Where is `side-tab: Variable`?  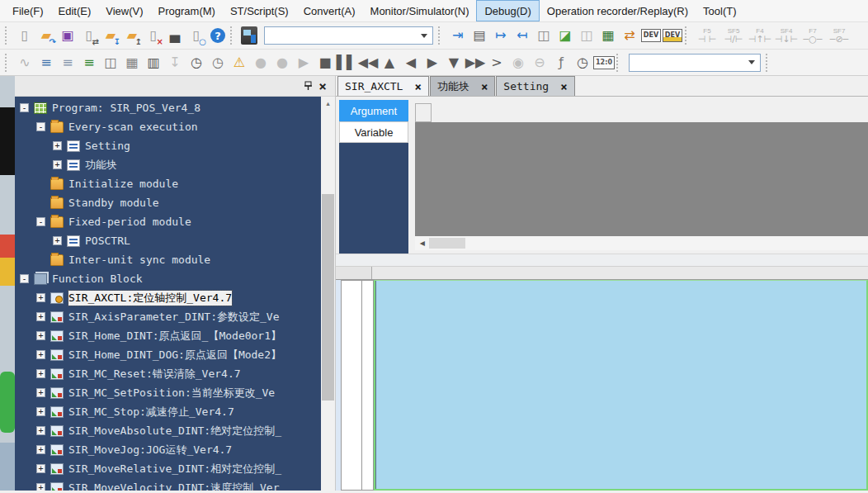 side-tab: Variable is located at coordinates (374, 132).